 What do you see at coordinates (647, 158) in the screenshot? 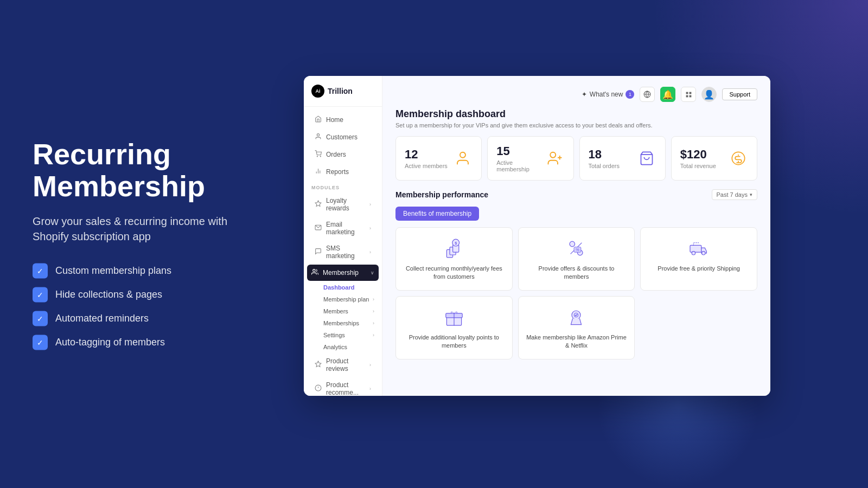
I see `total-orders-icon` at bounding box center [647, 158].